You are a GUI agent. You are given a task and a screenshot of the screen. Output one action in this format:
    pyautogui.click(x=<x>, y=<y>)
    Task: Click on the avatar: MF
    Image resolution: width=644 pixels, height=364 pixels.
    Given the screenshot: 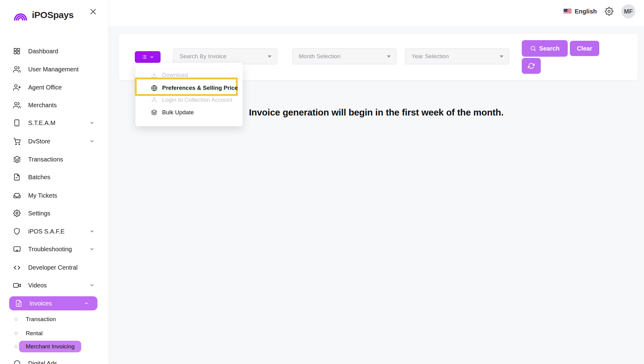 What is the action you would take?
    pyautogui.click(x=628, y=11)
    